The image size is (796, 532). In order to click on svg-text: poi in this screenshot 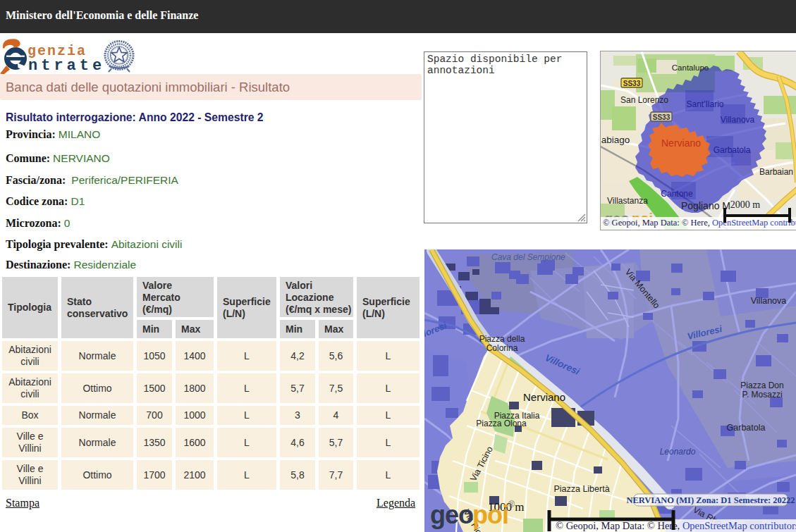, I will do `click(491, 514)`.